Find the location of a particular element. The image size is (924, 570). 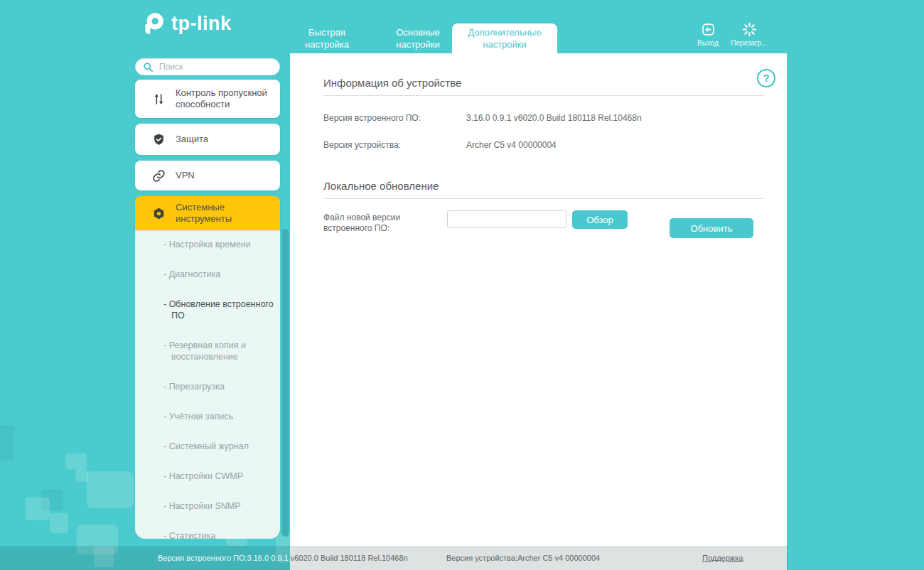

sidebar-item-label: Защита is located at coordinates (192, 139).